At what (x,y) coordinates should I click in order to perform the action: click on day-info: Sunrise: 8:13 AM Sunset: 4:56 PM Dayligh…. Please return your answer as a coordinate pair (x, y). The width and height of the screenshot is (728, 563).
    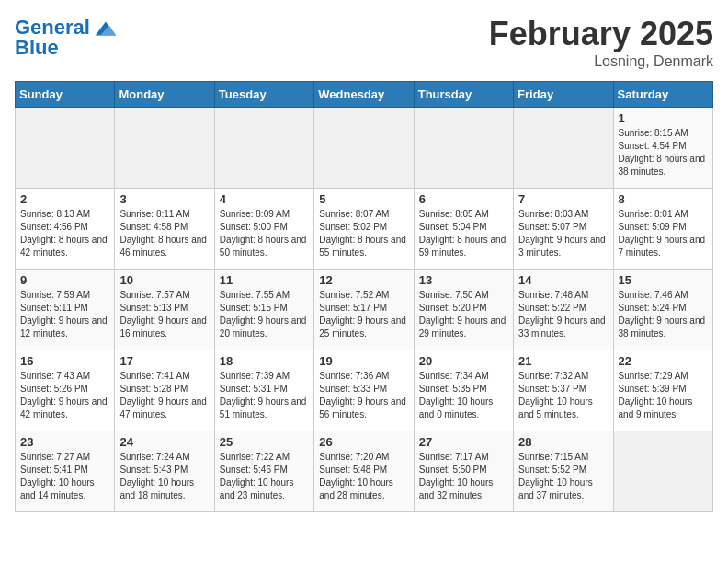
    Looking at the image, I should click on (64, 234).